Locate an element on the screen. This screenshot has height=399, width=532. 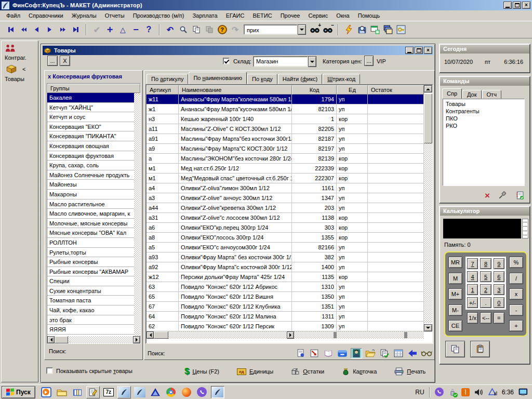
units-button: ед Единицы is located at coordinates (255, 372).